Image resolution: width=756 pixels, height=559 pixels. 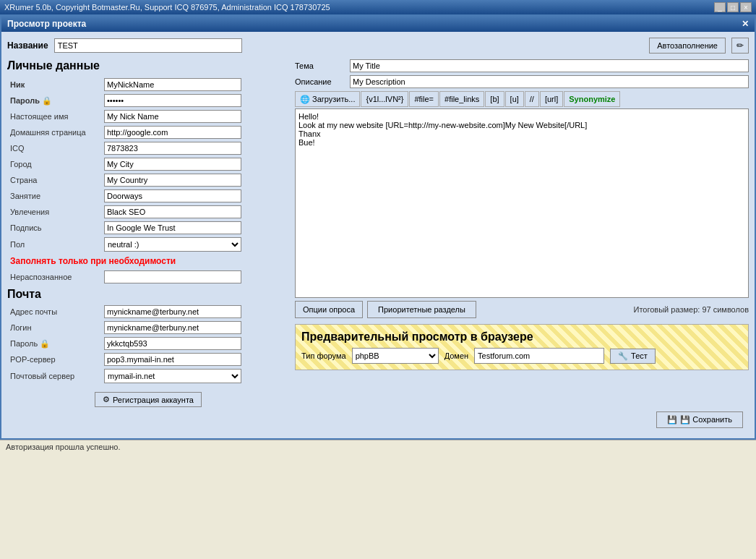 What do you see at coordinates (148, 148) in the screenshot?
I see `table-row: ICQ` at bounding box center [148, 148].